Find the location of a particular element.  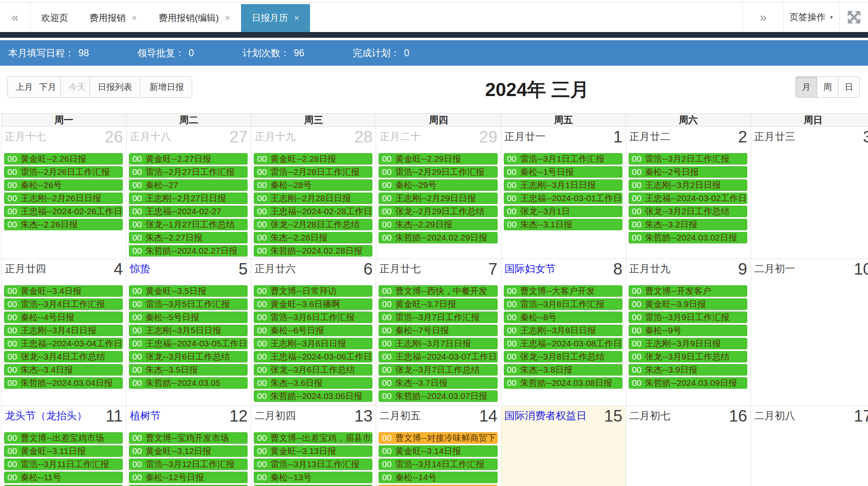

event-item: 00雷浩--3月11日工作汇报 is located at coordinates (63, 464).